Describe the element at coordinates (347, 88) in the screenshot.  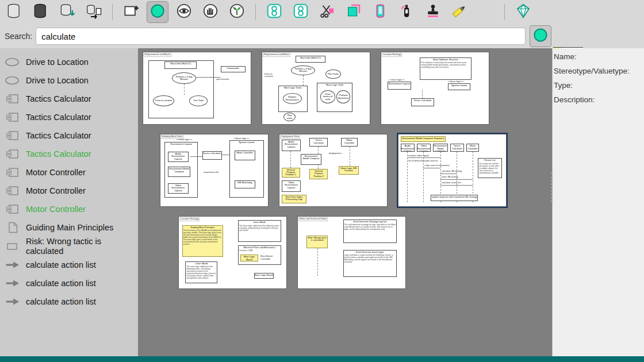
I see `thumbnail-row: Requirements and BasisMarsOrbit (MaDOC)P…` at that location.